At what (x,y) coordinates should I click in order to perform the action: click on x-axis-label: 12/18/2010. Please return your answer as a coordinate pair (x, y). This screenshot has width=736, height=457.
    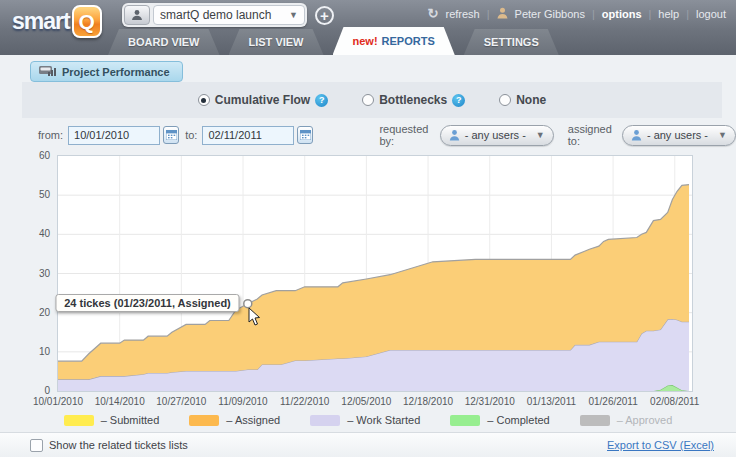
    Looking at the image, I should click on (428, 402).